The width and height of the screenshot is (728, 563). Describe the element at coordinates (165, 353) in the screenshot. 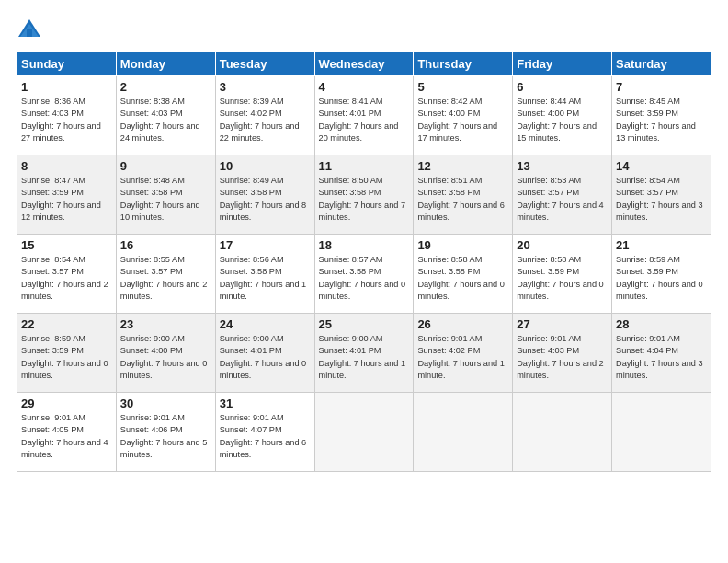

I see `calendar-cell: 23Sunrise: 9:00 AMSunset: 4:00 PMDayligh…` at that location.